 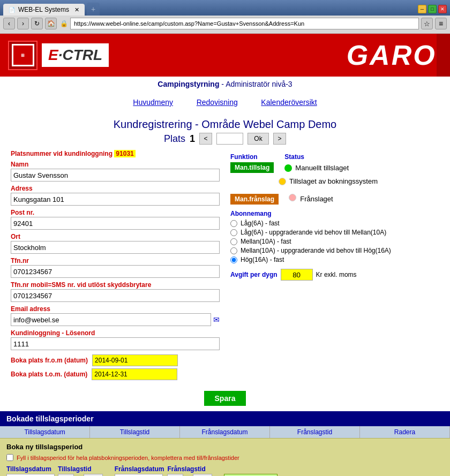 I want to click on status-pink-dot, so click(x=292, y=198).